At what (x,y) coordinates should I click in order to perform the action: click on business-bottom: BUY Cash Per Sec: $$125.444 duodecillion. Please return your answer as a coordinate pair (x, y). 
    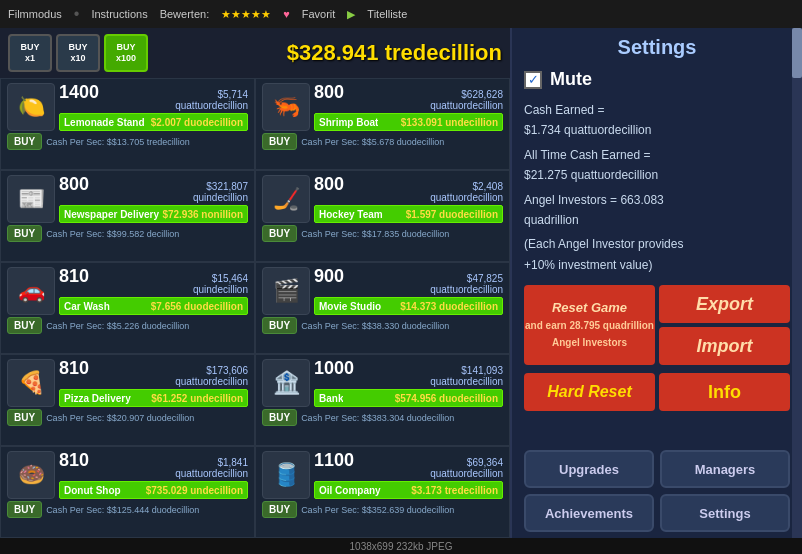
    Looking at the image, I should click on (128, 510).